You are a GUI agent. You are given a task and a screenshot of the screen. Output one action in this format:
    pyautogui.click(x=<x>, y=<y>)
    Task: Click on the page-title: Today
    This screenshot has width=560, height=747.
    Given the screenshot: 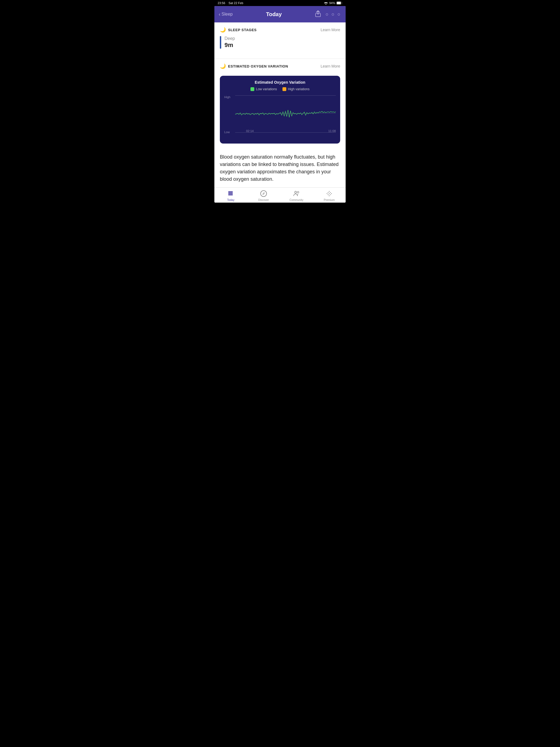 What is the action you would take?
    pyautogui.click(x=274, y=14)
    